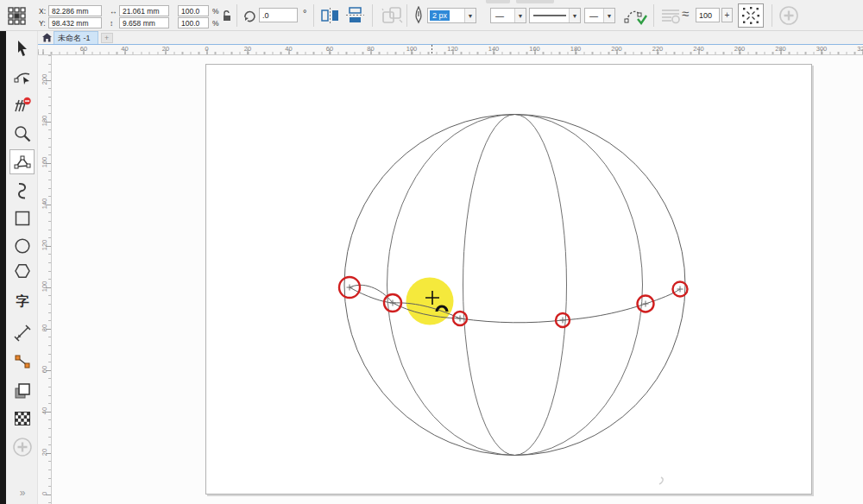 This screenshot has height=504, width=863. What do you see at coordinates (494, 48) in the screenshot?
I see `h-ruler-label: 140` at bounding box center [494, 48].